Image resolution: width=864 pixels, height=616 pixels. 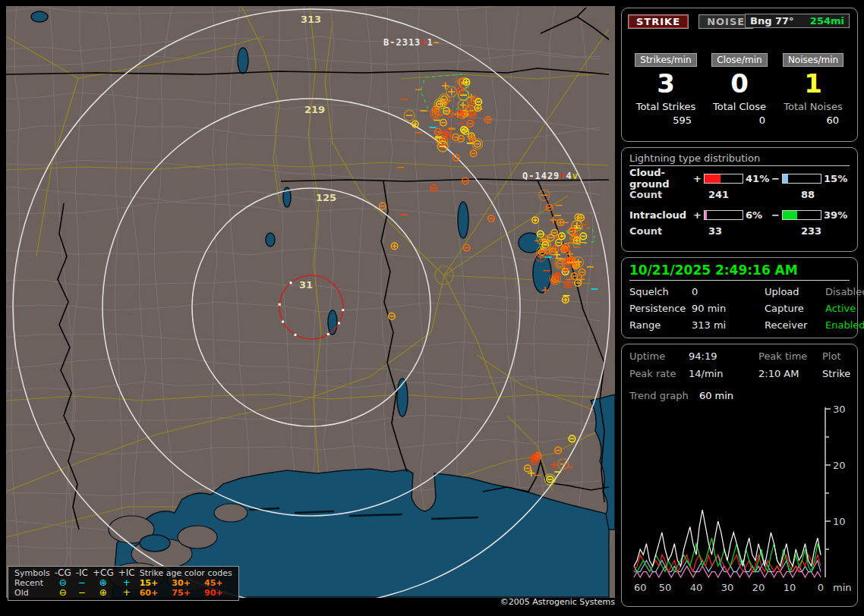 I want to click on noises-per-min-value: 1, so click(x=813, y=83).